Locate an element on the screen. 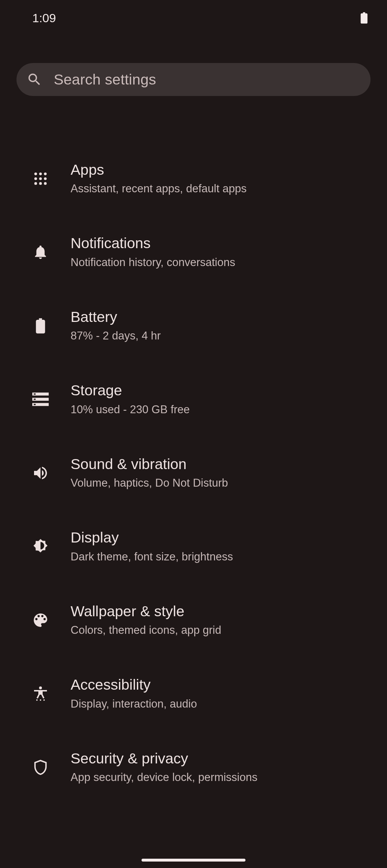  battery-status-icon is located at coordinates (364, 18).